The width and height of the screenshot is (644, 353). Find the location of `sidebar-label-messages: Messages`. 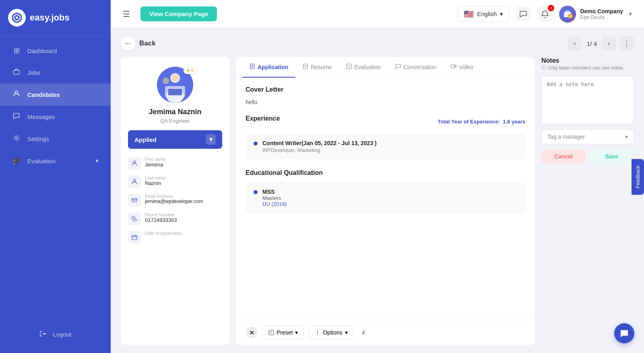

sidebar-label-messages: Messages is located at coordinates (41, 117).